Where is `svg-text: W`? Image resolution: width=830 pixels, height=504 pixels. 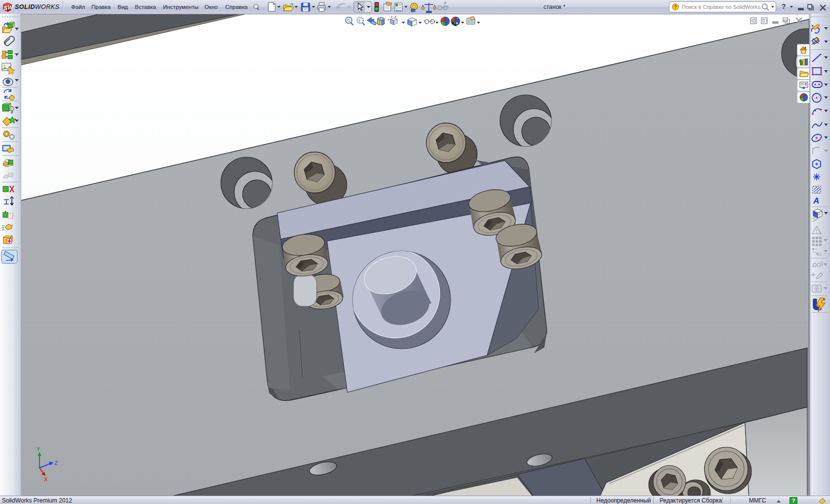 svg-text: W is located at coordinates (11, 7).